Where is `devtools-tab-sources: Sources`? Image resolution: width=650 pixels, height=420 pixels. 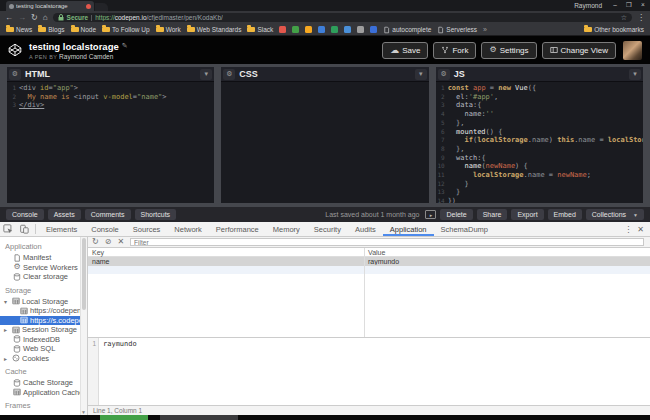
devtools-tab-sources: Sources is located at coordinates (147, 229).